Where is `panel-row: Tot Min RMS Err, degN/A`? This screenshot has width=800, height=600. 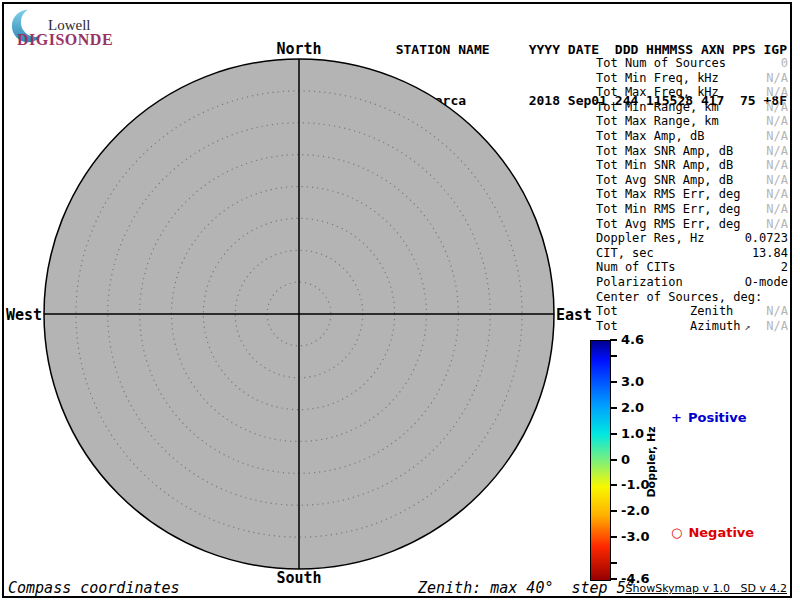
panel-row: Tot Min RMS Err, degN/A is located at coordinates (692, 210).